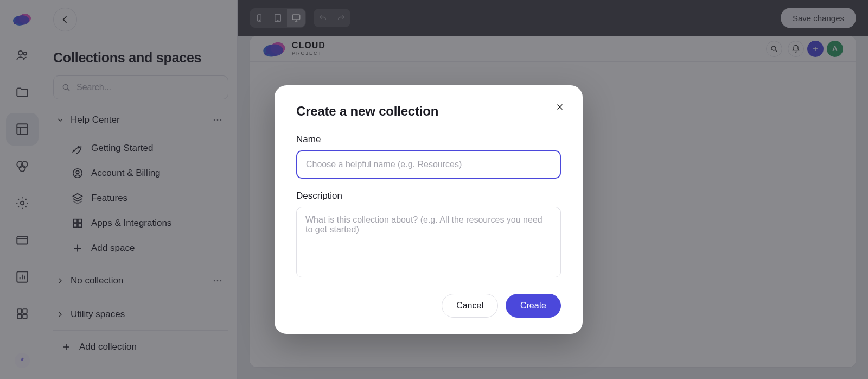 This screenshot has width=868, height=379. Describe the element at coordinates (429, 140) in the screenshot. I see `name-field-label: Name` at that location.